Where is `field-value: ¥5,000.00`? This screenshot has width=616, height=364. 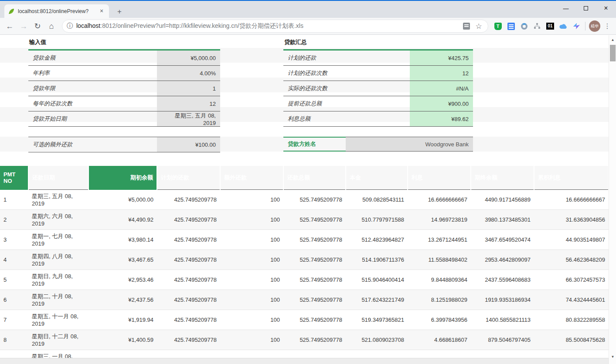 field-value: ¥5,000.00 is located at coordinates (188, 58).